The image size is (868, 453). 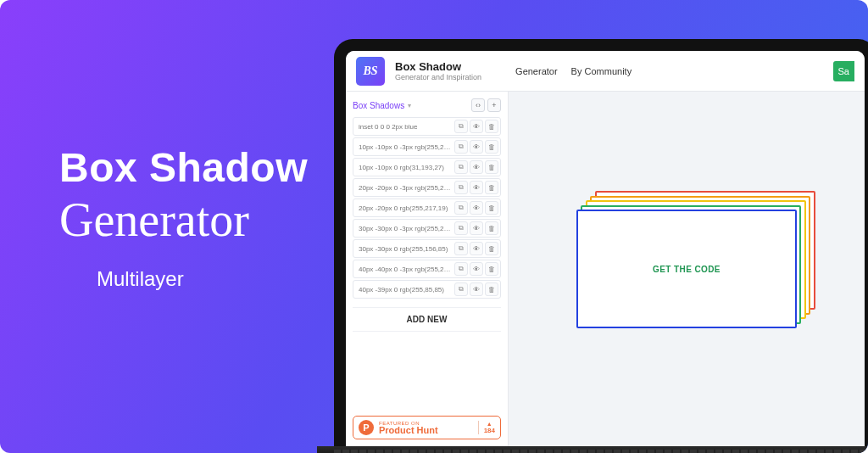 I want to click on brand-sub: Generator and Inspiration, so click(x=438, y=77).